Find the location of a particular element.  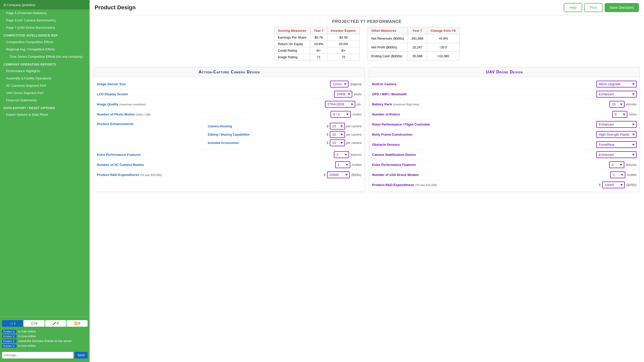

table-row: Image Rating 71 72 is located at coordinates (317, 57).